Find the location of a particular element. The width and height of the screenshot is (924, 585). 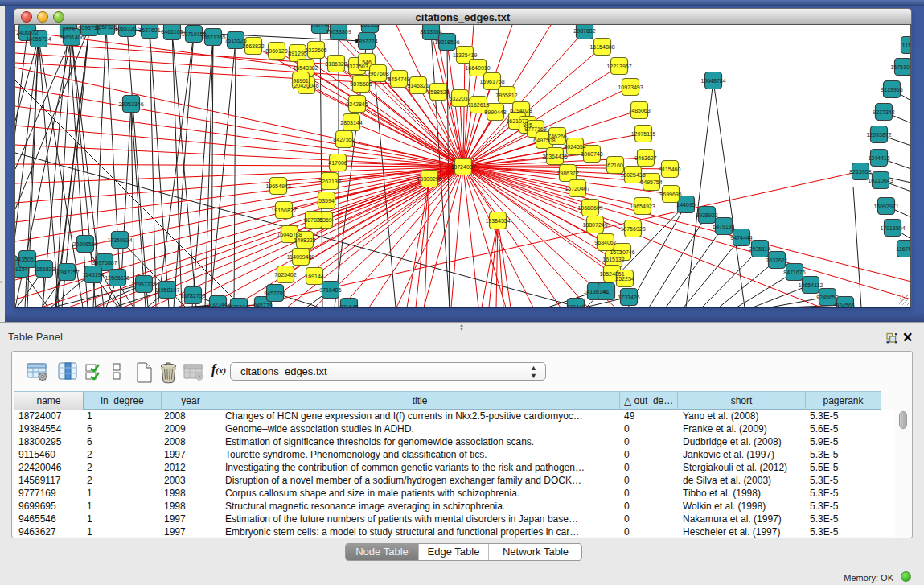

svg-text: 881305 is located at coordinates (370, 26).